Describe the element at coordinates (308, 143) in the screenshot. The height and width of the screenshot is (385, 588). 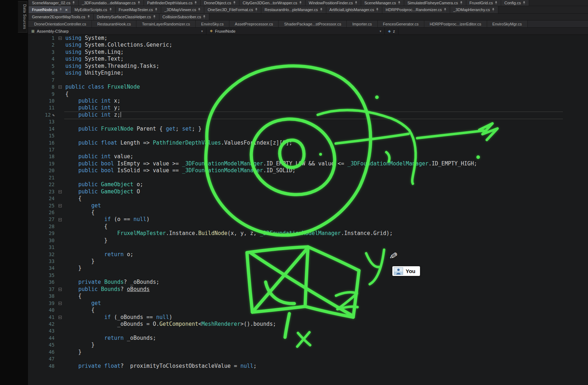
I see `code-line-16: 16 public float Length => PathfinderDept…` at that location.